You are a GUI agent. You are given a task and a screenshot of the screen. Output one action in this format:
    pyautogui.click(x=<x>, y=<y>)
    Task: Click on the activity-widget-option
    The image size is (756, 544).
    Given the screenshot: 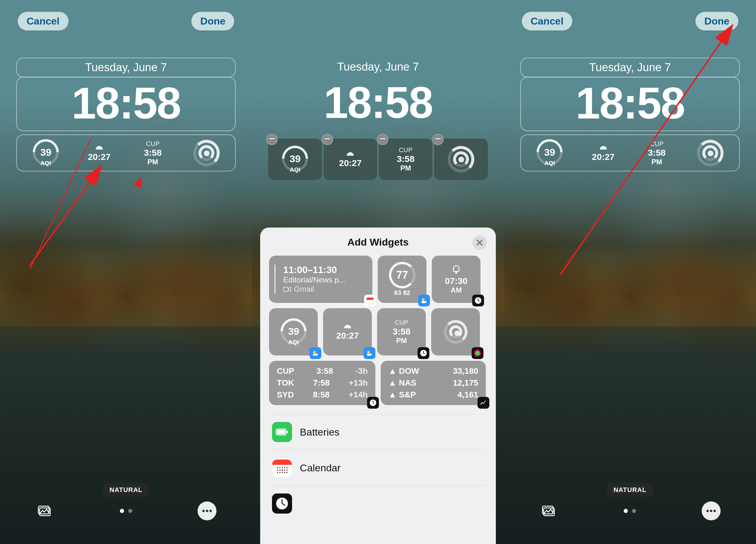 What is the action you would take?
    pyautogui.click(x=455, y=332)
    